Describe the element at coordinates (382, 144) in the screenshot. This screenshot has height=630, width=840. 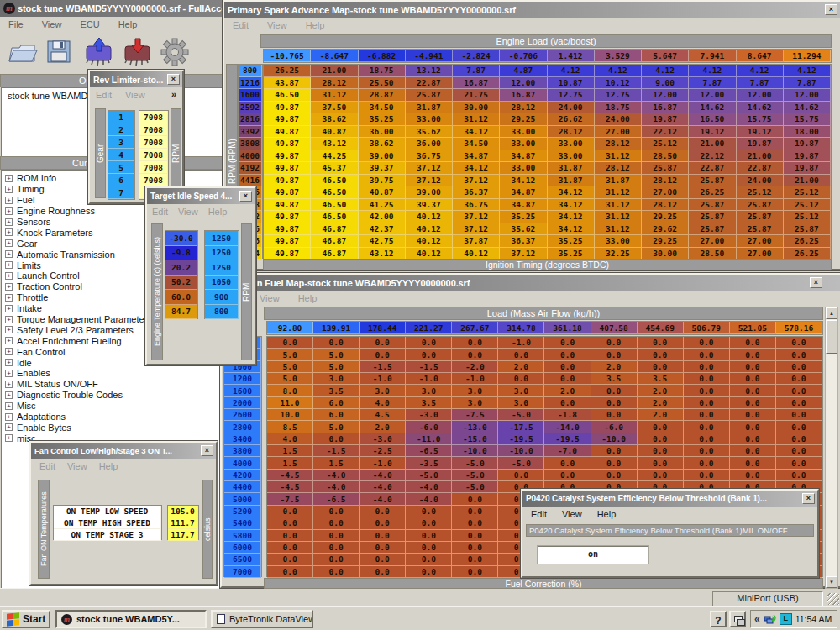
I see `spark-map-cell: 38.62` at that location.